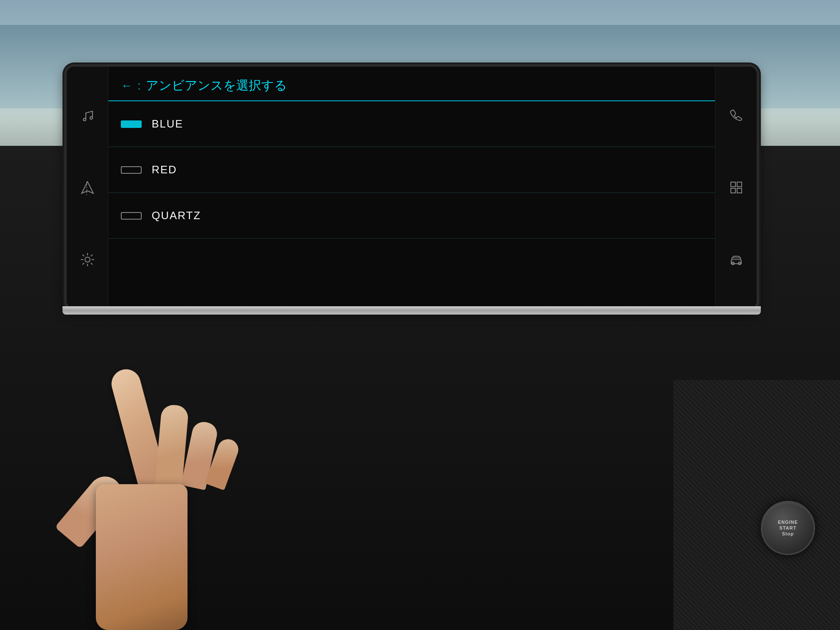  Describe the element at coordinates (88, 115) in the screenshot. I see `sidebar-item-music` at that location.